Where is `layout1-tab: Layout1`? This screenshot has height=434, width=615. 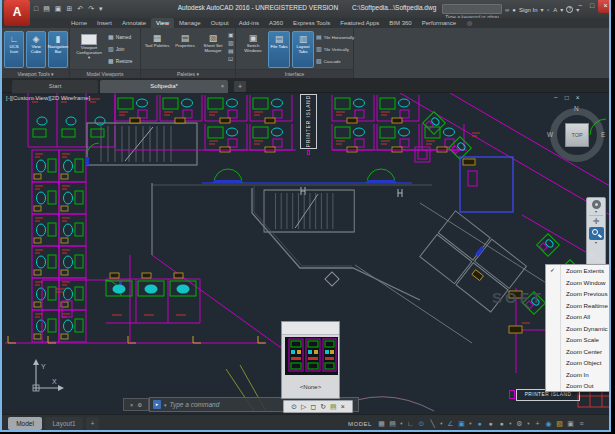
layout1-tab: Layout1 is located at coordinates (64, 424).